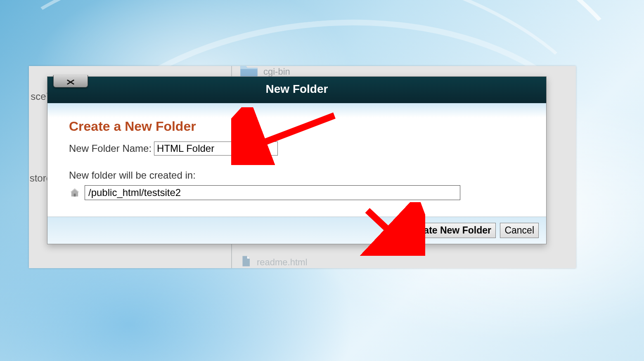 The image size is (644, 361). Describe the element at coordinates (297, 89) in the screenshot. I see `dialog-title: New Folder` at that location.